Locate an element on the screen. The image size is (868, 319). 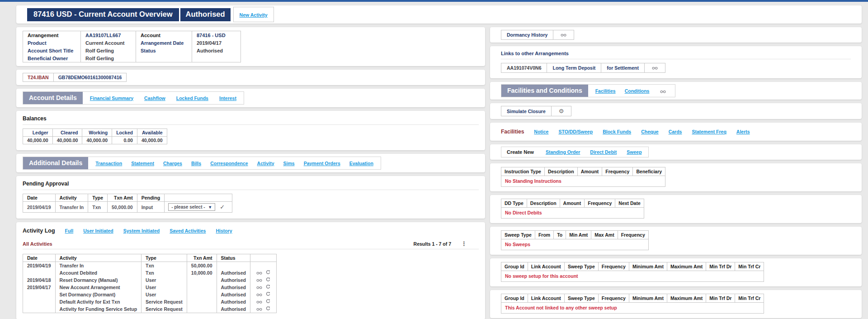
tab-alerts: Alerts is located at coordinates (743, 132).